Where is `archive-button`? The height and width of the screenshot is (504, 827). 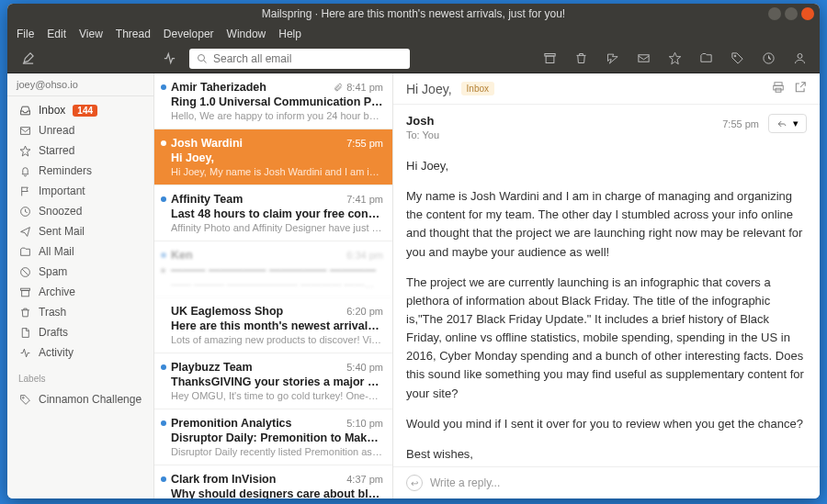
archive-button is located at coordinates (549, 59).